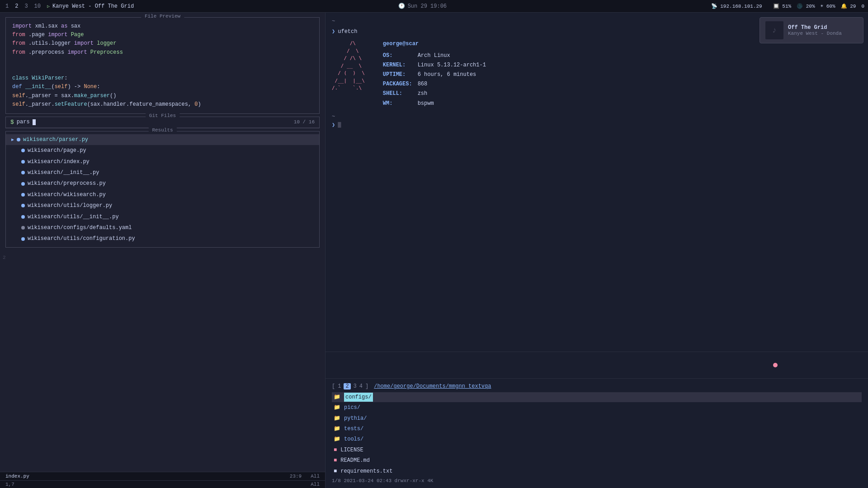  Describe the element at coordinates (163, 476) in the screenshot. I see `status-bar: index.py 23:9 All` at that location.